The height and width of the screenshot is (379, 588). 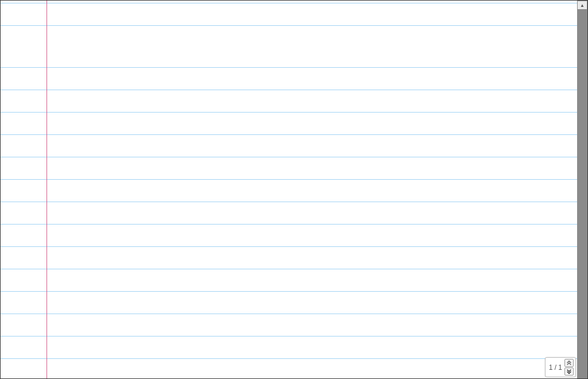 I want to click on vertical-scrollbar, so click(x=582, y=190).